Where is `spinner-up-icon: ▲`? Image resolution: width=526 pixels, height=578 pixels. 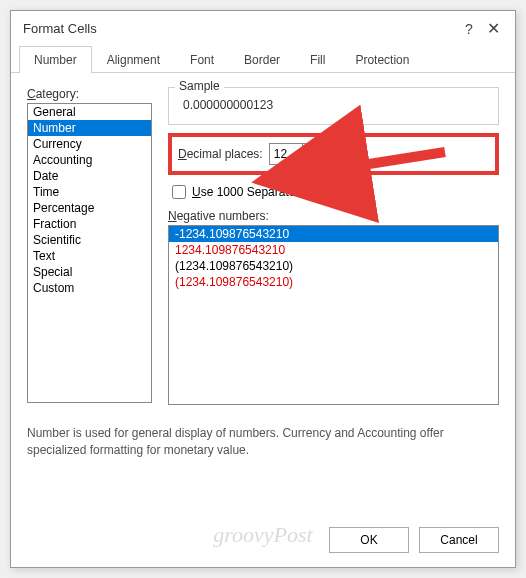
spinner-up-icon: ▲ is located at coordinates (311, 150).